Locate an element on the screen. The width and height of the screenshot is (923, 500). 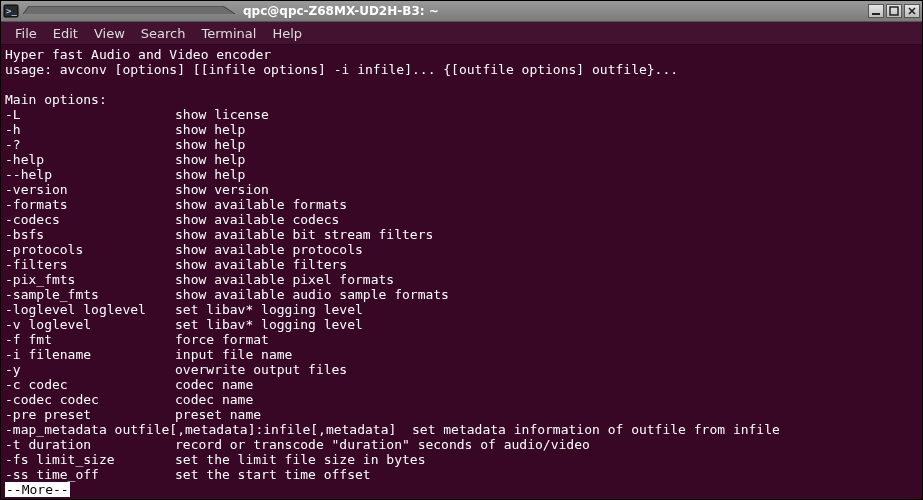
option-flag: -protocols is located at coordinates (90, 250).